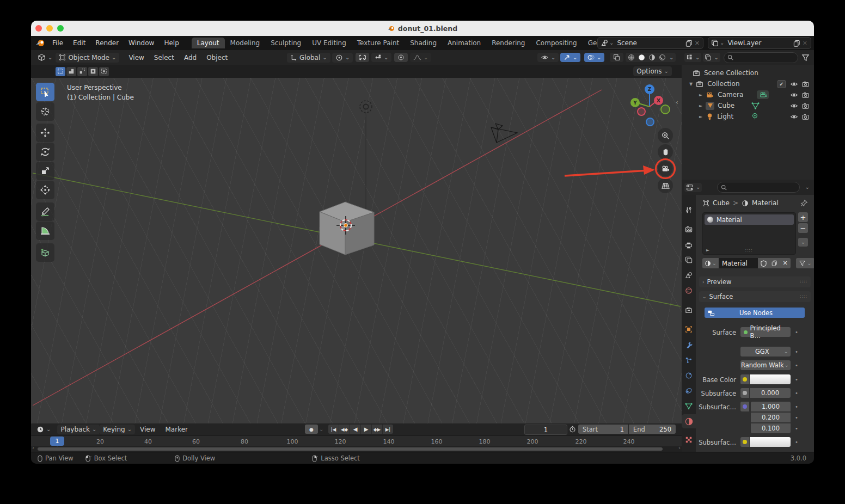 The height and width of the screenshot is (504, 845). I want to click on timeline-editor-type-button: ⌄, so click(44, 429).